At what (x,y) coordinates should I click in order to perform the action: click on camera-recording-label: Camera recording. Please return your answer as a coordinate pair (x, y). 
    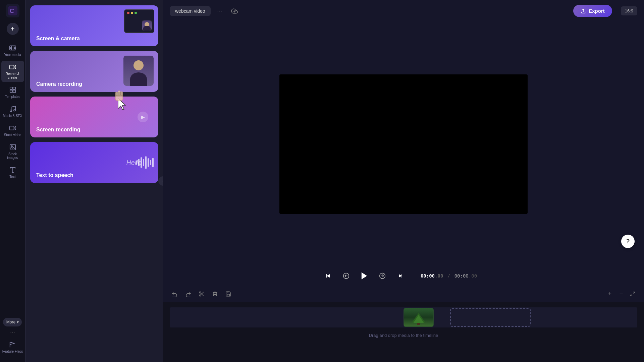
    Looking at the image, I should click on (59, 84).